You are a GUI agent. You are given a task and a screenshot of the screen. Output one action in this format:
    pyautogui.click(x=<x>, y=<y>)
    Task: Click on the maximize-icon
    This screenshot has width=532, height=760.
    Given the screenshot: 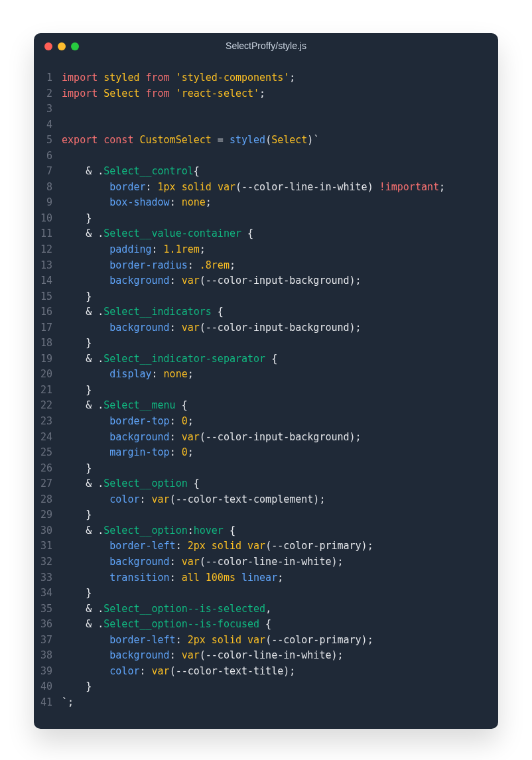 What is the action you would take?
    pyautogui.click(x=75, y=46)
    